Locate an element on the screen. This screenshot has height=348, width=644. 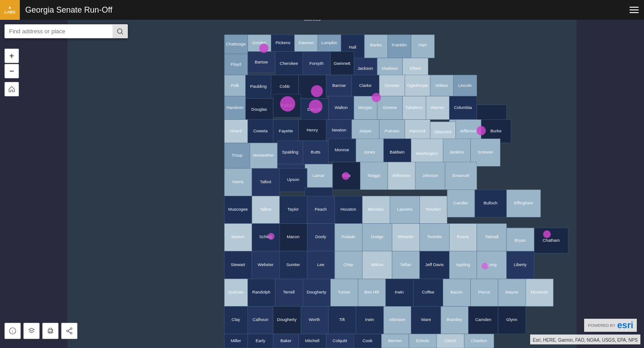
home-button is located at coordinates (12, 89).